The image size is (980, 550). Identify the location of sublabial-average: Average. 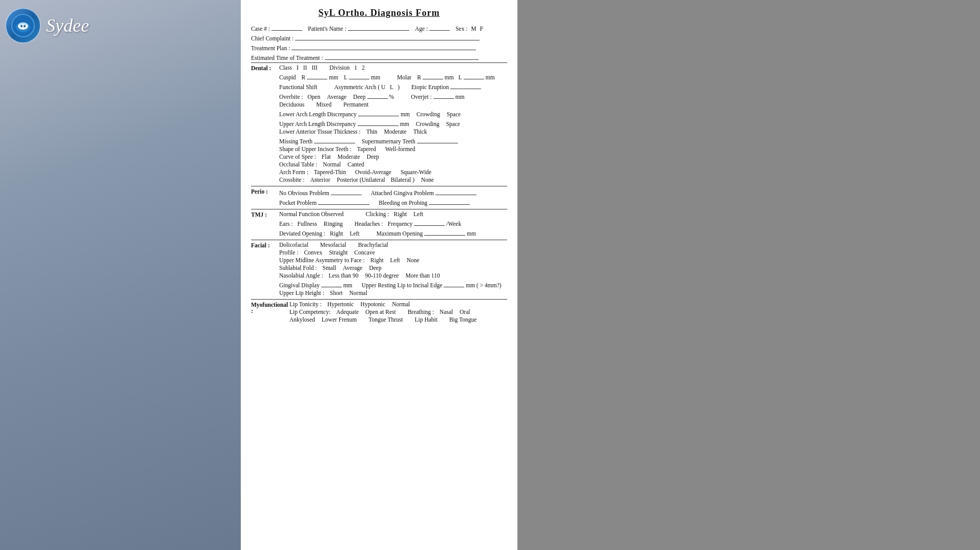
(352, 268).